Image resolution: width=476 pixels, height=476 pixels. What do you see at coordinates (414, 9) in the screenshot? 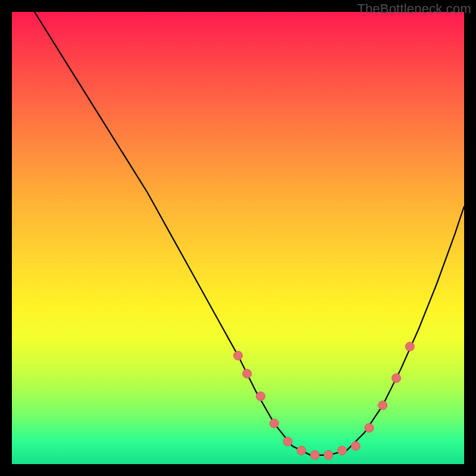
I see `watermark-text: TheBottleneck.com` at bounding box center [414, 9].